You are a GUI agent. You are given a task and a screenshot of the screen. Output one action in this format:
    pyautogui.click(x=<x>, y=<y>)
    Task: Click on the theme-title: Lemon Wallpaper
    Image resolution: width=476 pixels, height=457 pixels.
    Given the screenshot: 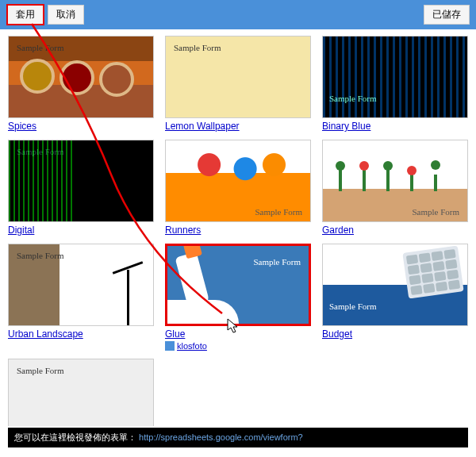 What is the action you would take?
    pyautogui.click(x=238, y=126)
    